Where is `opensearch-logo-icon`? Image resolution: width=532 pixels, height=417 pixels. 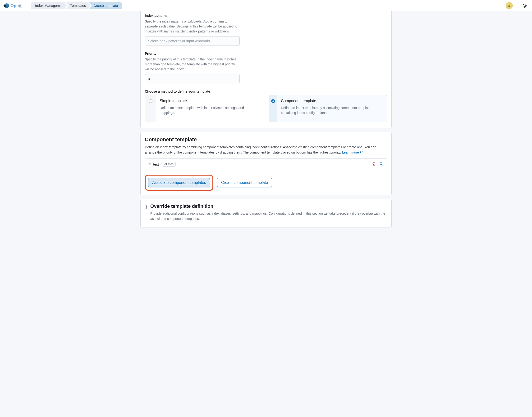
opensearch-logo-icon is located at coordinates (7, 6).